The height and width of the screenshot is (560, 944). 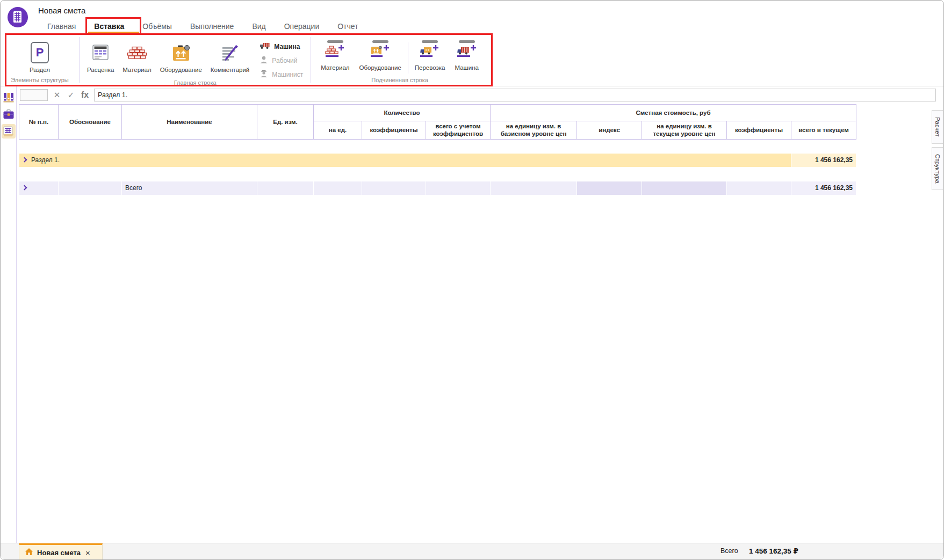 What do you see at coordinates (937, 169) in the screenshot?
I see `side-tab-struktura: Структура` at bounding box center [937, 169].